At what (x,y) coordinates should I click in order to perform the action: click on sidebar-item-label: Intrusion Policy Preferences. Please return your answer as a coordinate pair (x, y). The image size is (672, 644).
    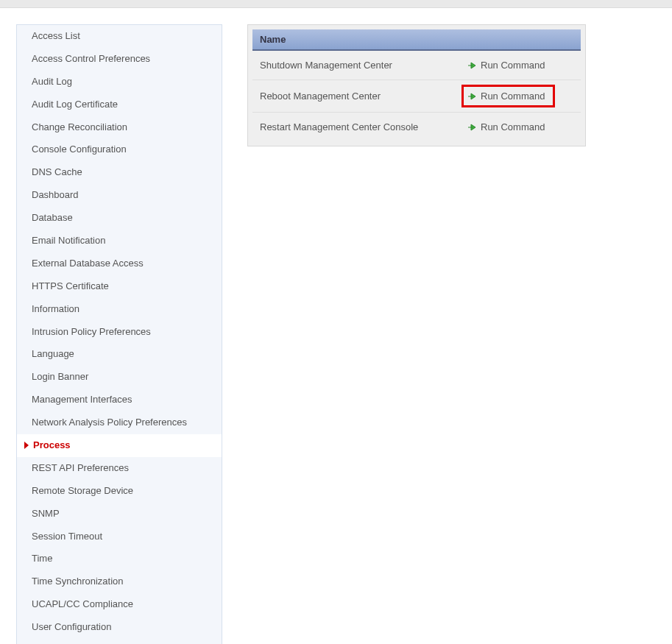
    Looking at the image, I should click on (91, 331).